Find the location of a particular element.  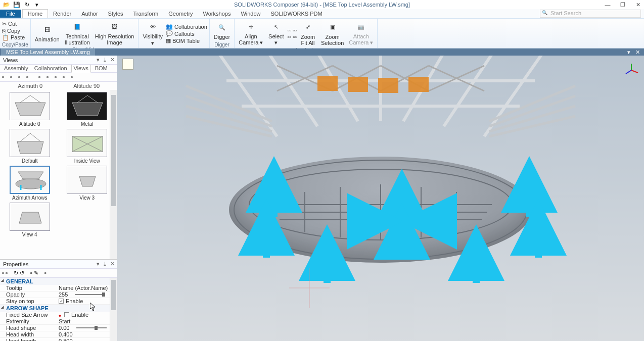

view-item: Default is located at coordinates (30, 147).